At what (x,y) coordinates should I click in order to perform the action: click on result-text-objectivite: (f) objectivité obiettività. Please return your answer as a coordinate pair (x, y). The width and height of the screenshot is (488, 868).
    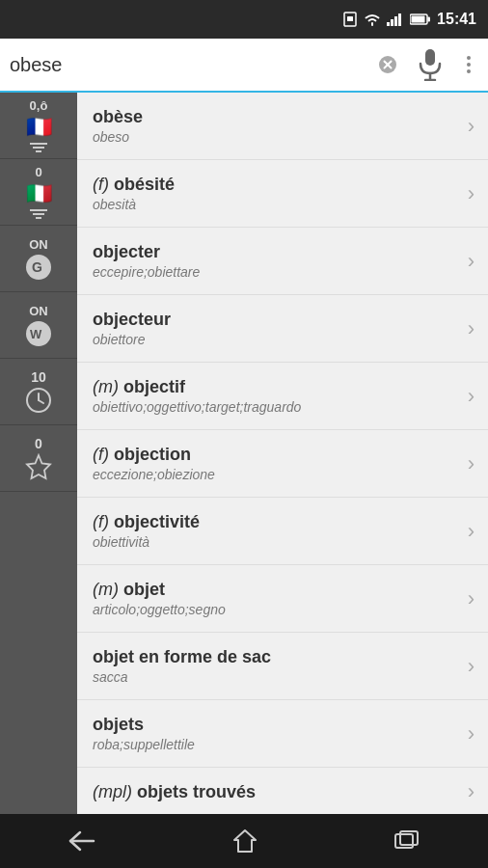
    Looking at the image, I should click on (276, 530).